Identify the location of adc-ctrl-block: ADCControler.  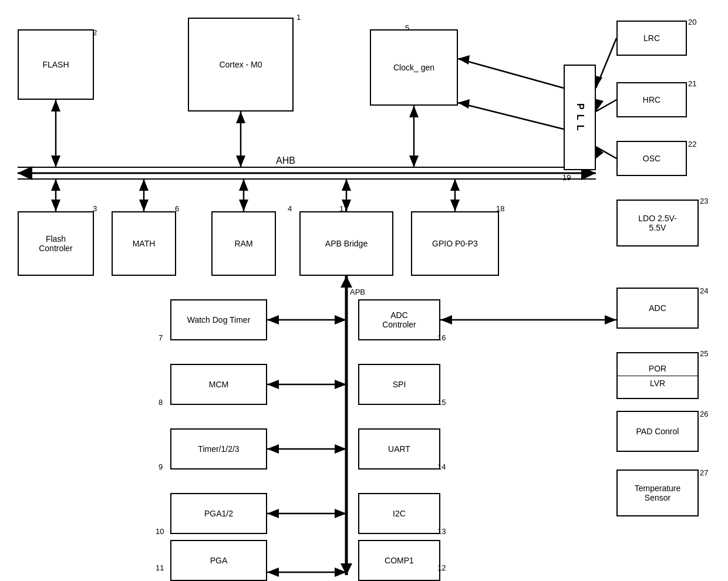
(399, 320).